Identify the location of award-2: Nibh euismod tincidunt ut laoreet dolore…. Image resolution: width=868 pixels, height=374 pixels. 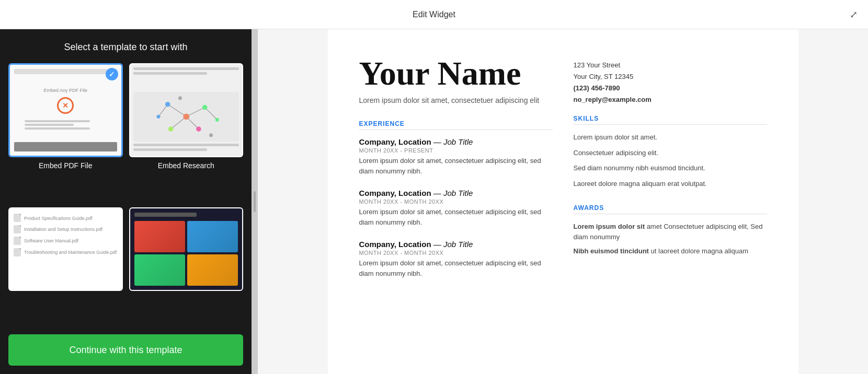
(670, 251).